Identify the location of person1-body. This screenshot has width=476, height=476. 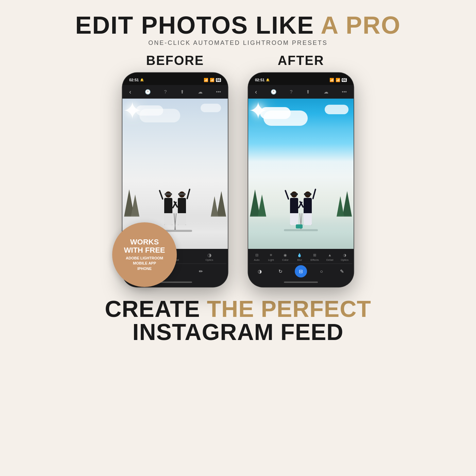
(168, 211).